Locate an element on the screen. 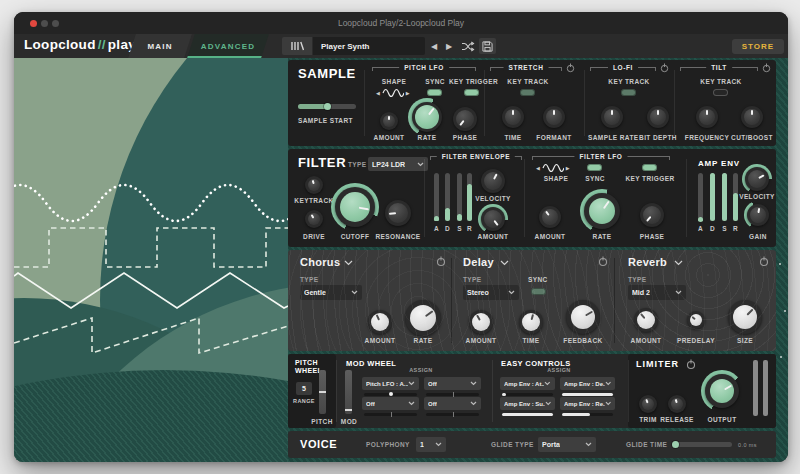  reverb-predelay-knob is located at coordinates (696, 320).